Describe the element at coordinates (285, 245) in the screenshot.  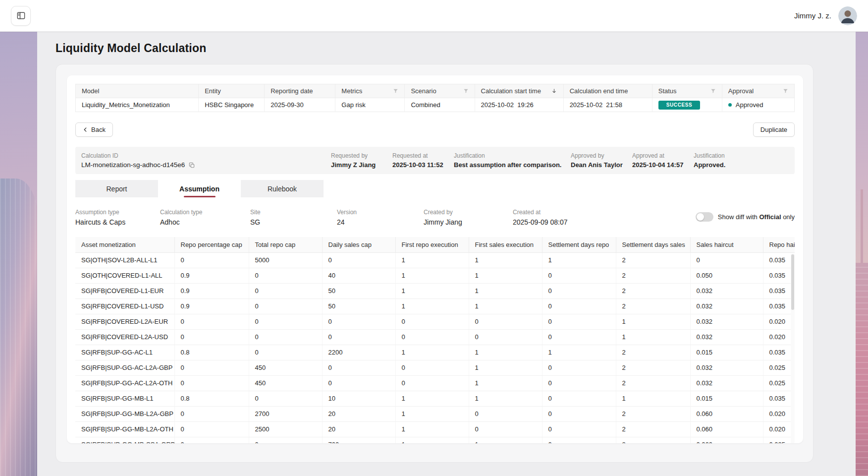
I see `col-total-repo-cap: Total repo cap` at that location.